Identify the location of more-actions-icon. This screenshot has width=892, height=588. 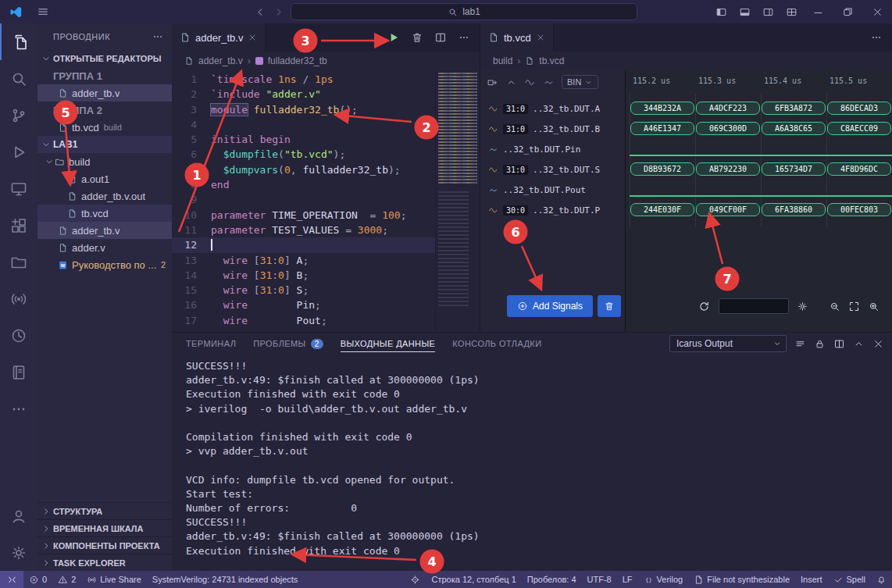
(876, 37).